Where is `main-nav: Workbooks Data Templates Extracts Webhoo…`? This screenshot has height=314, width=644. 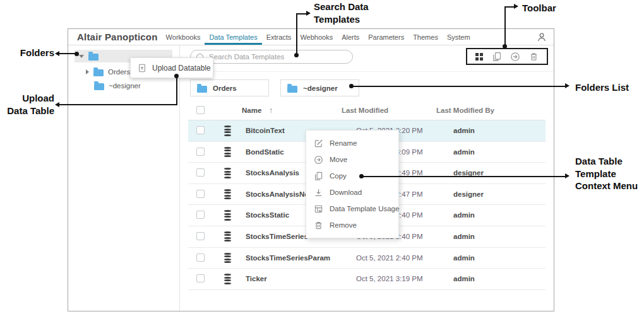
main-nav: Workbooks Data Templates Extracts Webhoo… is located at coordinates (318, 37).